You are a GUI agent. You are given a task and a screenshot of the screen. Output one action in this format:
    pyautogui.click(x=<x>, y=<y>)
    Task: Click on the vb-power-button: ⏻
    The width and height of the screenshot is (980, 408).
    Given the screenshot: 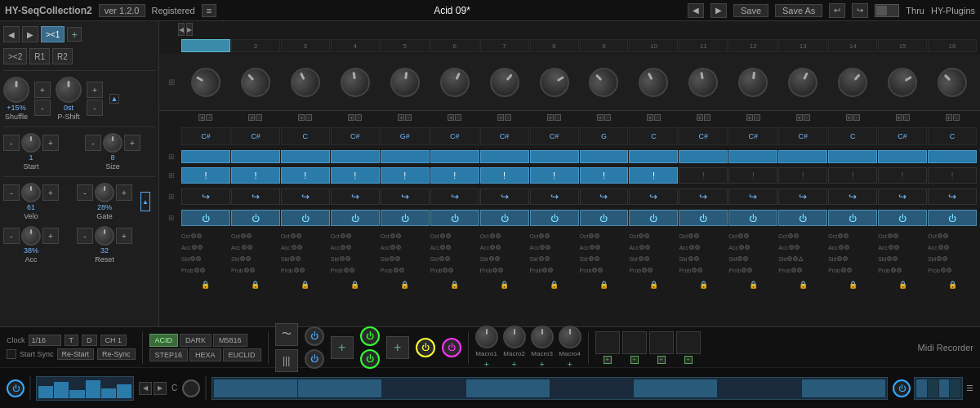 What is the action you would take?
    pyautogui.click(x=16, y=388)
    